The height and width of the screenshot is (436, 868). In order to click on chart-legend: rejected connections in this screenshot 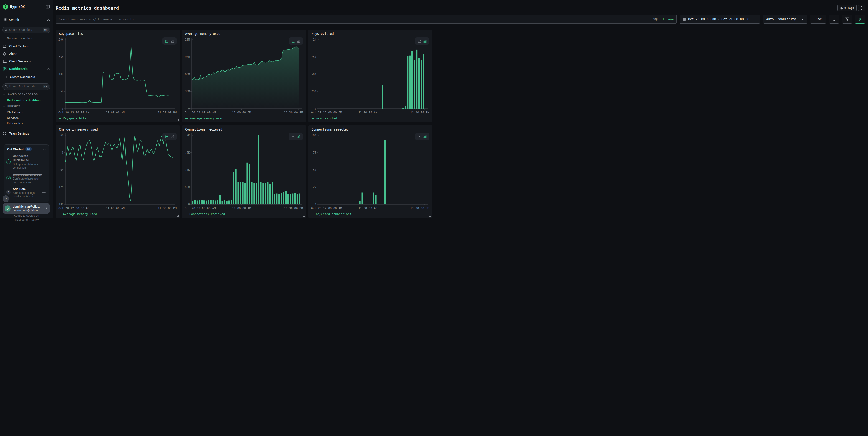, I will do `click(332, 214)`.